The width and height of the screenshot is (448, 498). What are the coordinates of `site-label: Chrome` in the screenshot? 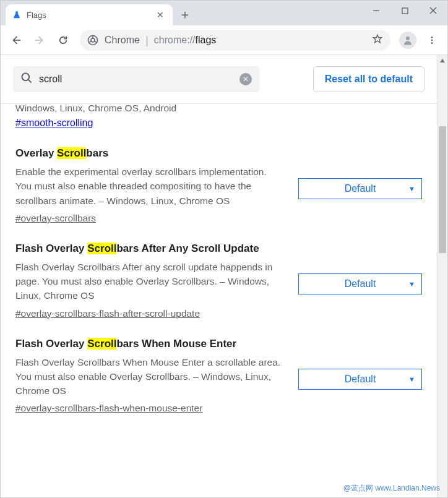 It's located at (123, 40).